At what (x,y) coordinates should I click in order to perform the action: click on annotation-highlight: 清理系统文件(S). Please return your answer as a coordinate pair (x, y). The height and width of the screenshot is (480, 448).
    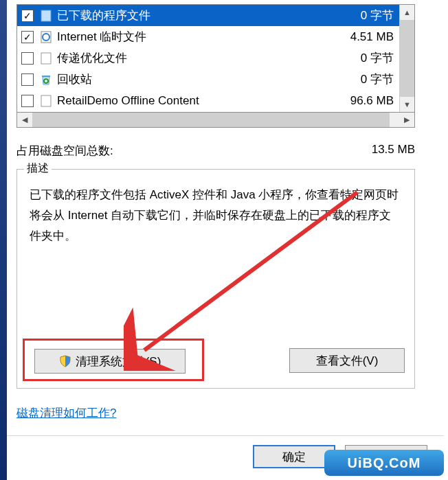
    Looking at the image, I should click on (113, 360).